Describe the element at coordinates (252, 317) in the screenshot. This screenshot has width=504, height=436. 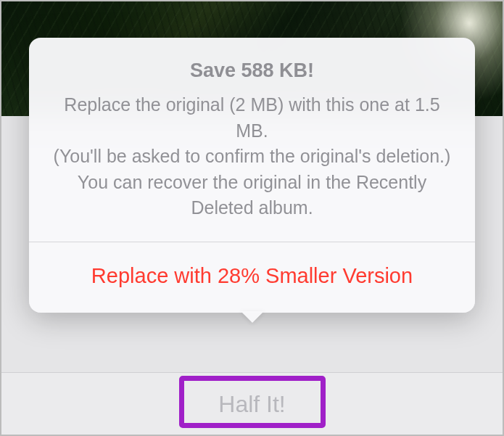
I see `popover-arrow-icon` at that location.